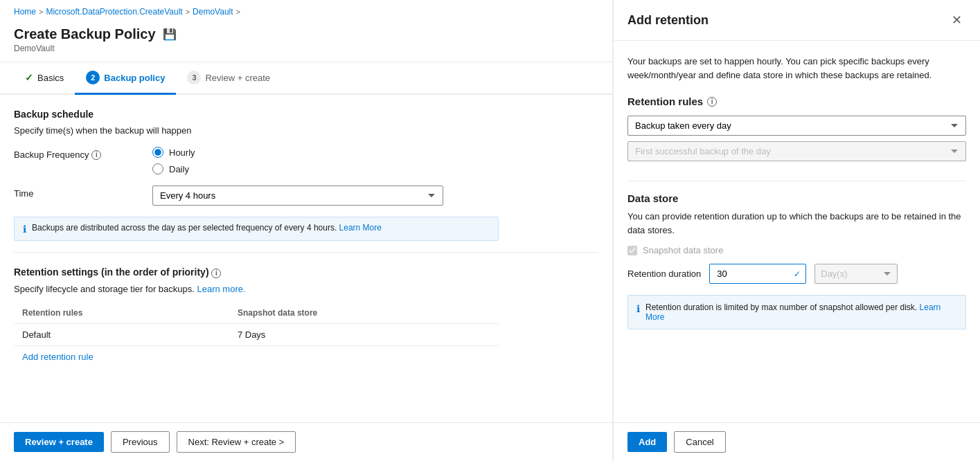 The height and width of the screenshot is (461, 980). Describe the element at coordinates (683, 251) in the screenshot. I see `snapshot-checkbox-label: Snapshot data store` at that location.